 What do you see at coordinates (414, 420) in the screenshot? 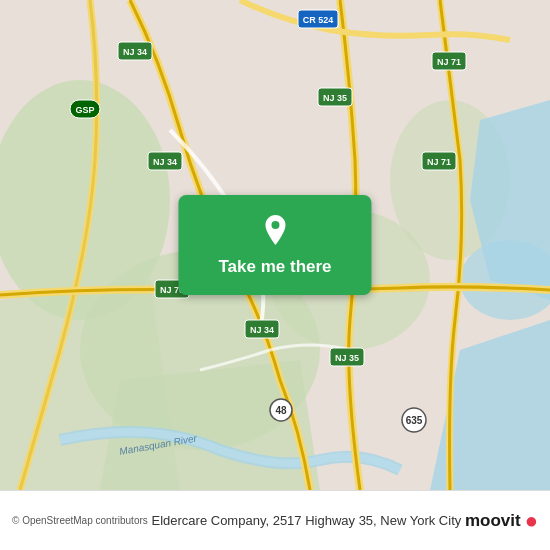
I see `svg-text: 635` at bounding box center [414, 420].